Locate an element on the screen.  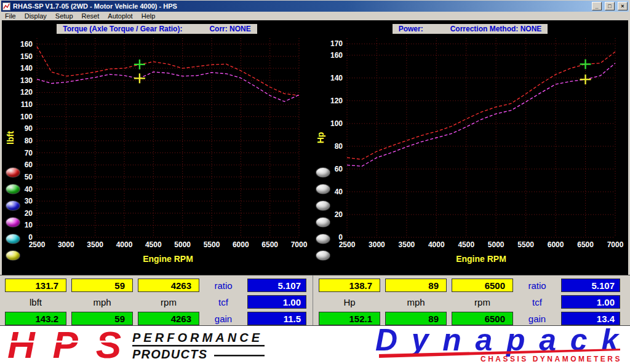
svg-text: 140 is located at coordinates (26, 68).